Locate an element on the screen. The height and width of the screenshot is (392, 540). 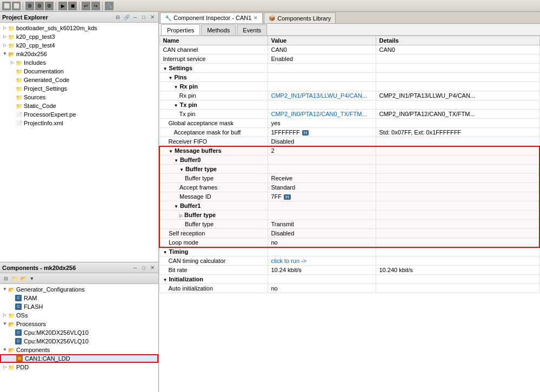
comp-tree-item-components_group: ▼📂Components is located at coordinates (79, 350).